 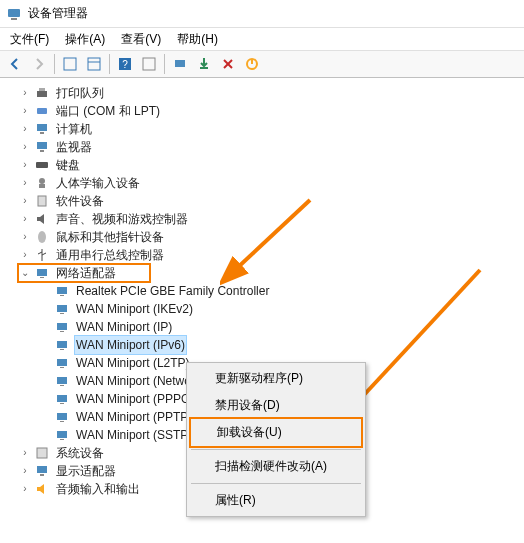 What do you see at coordinates (58, 14) in the screenshot?
I see `window-title: 设备管理器` at bounding box center [58, 14].